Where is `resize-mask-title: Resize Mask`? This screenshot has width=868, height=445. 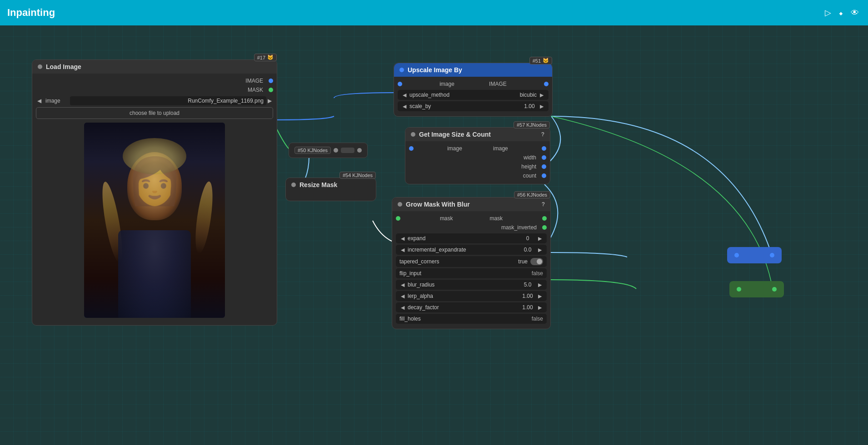 resize-mask-title: Resize Mask is located at coordinates (318, 185).